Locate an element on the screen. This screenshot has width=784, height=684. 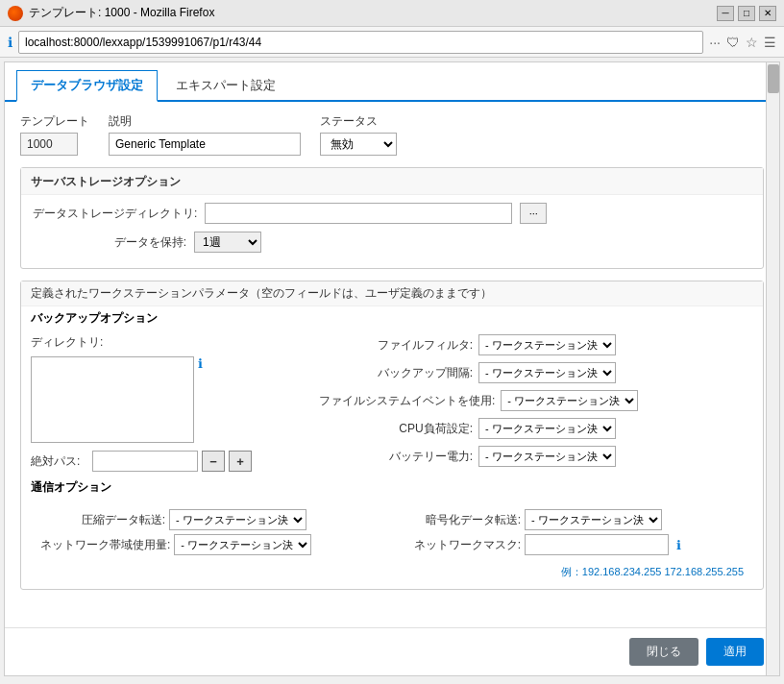
cpu-label: CPU負荷設定: is located at coordinates (396, 428).